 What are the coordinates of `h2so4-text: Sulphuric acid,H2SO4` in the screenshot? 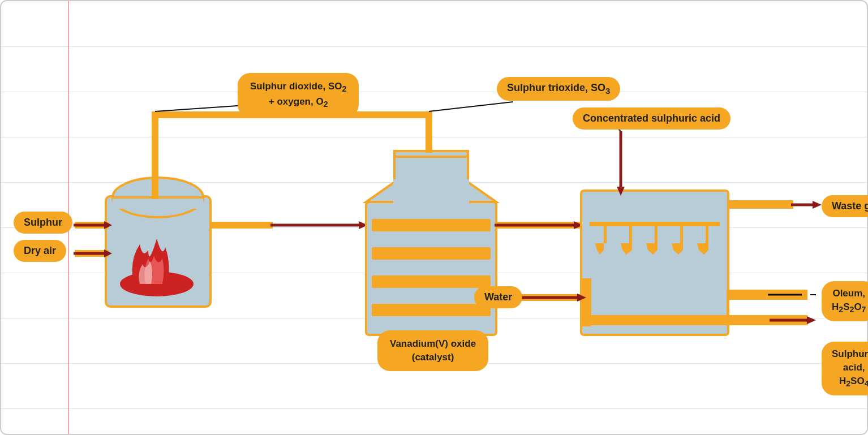 It's located at (850, 368).